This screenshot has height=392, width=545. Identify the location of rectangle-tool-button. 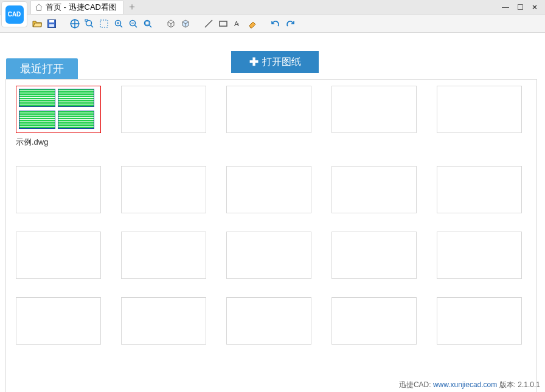
(223, 24).